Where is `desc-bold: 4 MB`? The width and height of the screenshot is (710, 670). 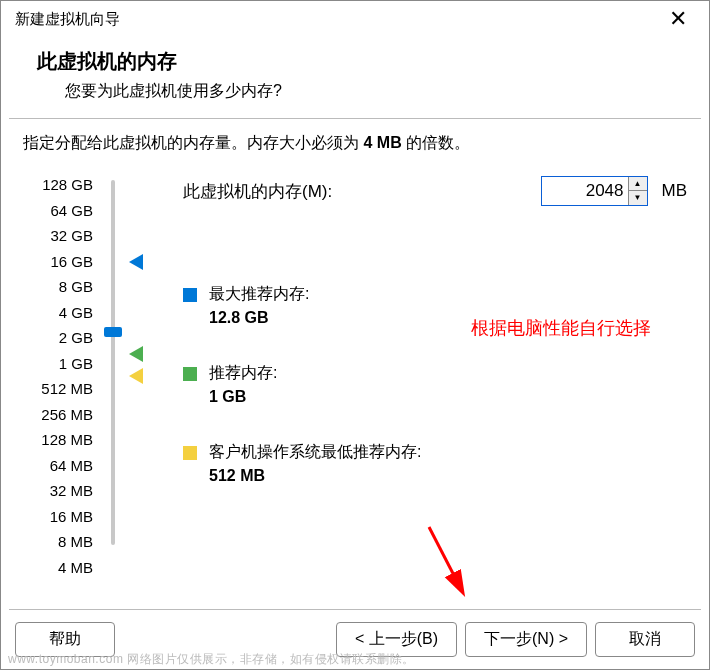
desc-bold: 4 MB is located at coordinates (382, 142).